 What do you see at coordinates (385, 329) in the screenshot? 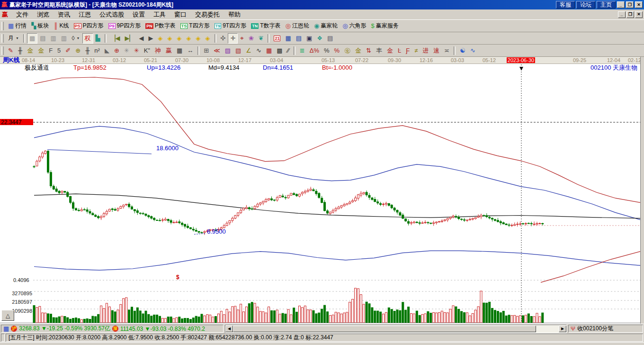
I see `scrollbar-thumb` at bounding box center [385, 329].